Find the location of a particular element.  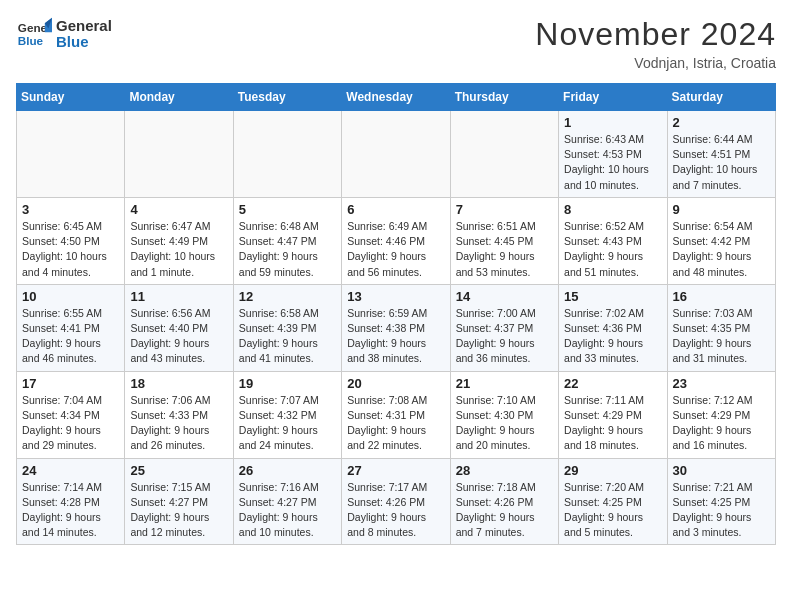

calendar-cell: 19Sunrise: 7:07 AM Sunset: 4:32 PM Dayli… is located at coordinates (287, 414).